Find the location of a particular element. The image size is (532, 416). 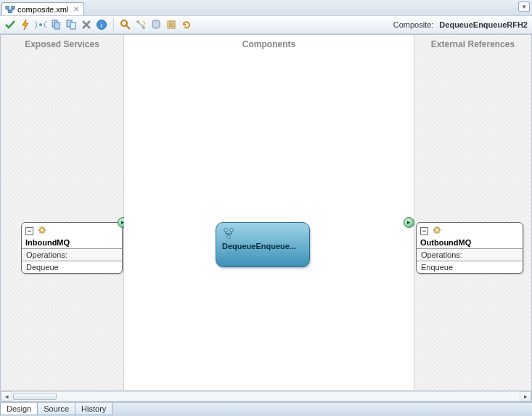

horizontal-scrollbar: ◂ ▸ is located at coordinates (266, 396).